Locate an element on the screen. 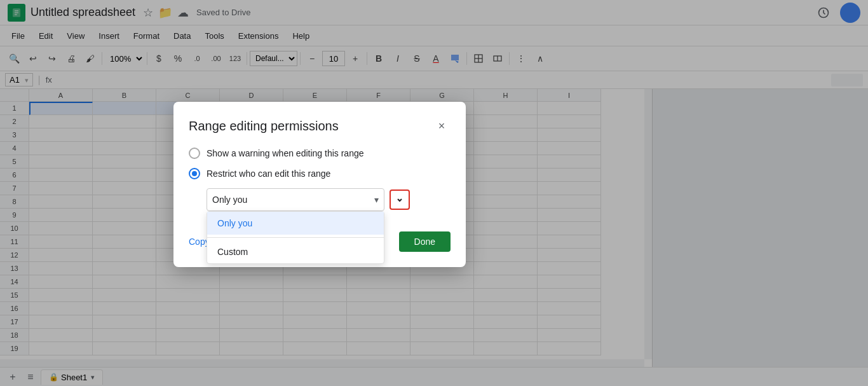 This screenshot has width=868, height=386. option-warning-label: Show a warning when editing this range is located at coordinates (285, 153).